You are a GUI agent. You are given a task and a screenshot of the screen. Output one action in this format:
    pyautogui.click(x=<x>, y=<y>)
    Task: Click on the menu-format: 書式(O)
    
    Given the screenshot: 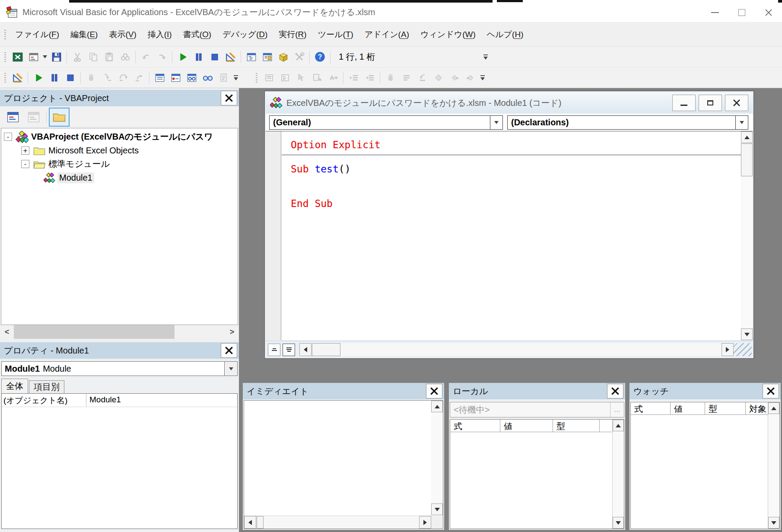 What is the action you would take?
    pyautogui.click(x=197, y=35)
    